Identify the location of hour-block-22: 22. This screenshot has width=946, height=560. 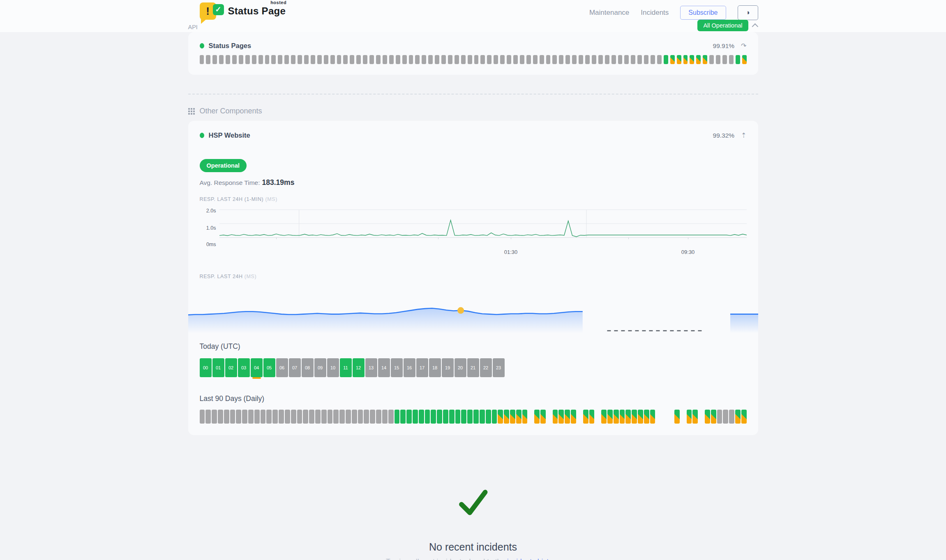
(486, 368).